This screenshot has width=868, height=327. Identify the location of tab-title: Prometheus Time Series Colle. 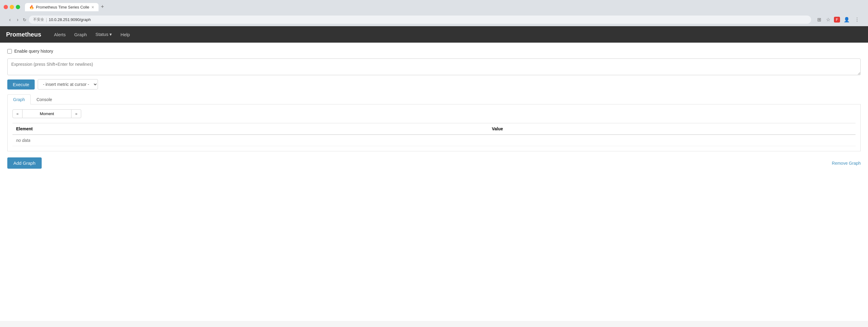
(63, 7).